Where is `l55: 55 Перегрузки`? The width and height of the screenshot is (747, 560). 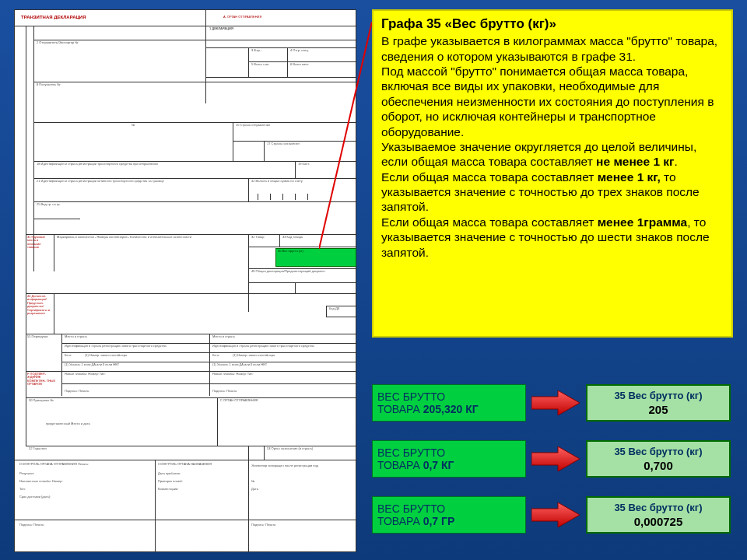 l55: 55 Перегрузки is located at coordinates (37, 337).